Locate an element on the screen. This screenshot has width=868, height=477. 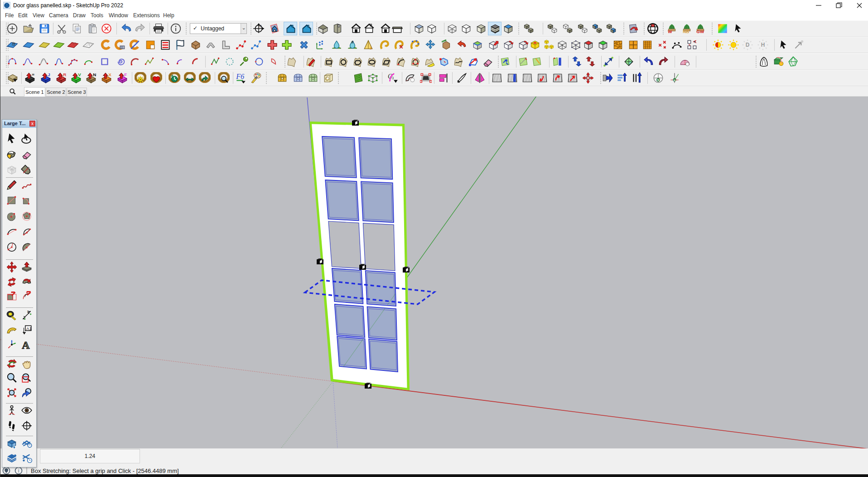
svg-text: H is located at coordinates (763, 45).